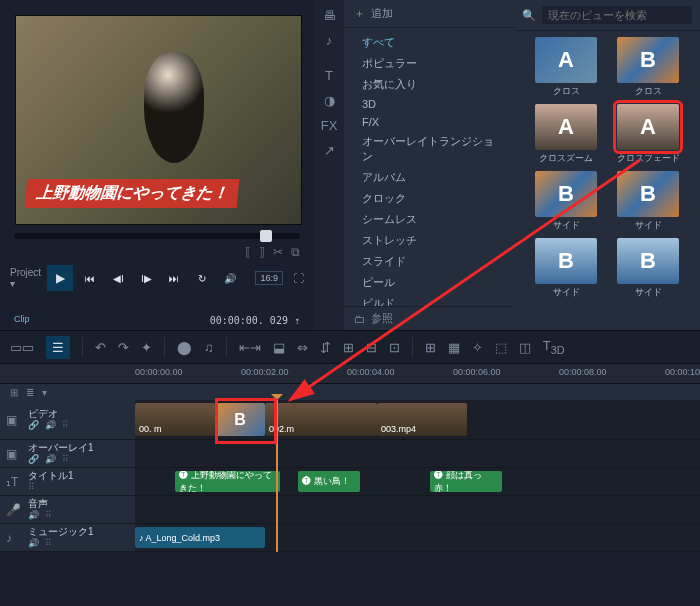 Image resolution: width=700 pixels, height=606 pixels. Describe the element at coordinates (429, 318) in the screenshot. I see `browse-row: 🗀 参照` at that location.